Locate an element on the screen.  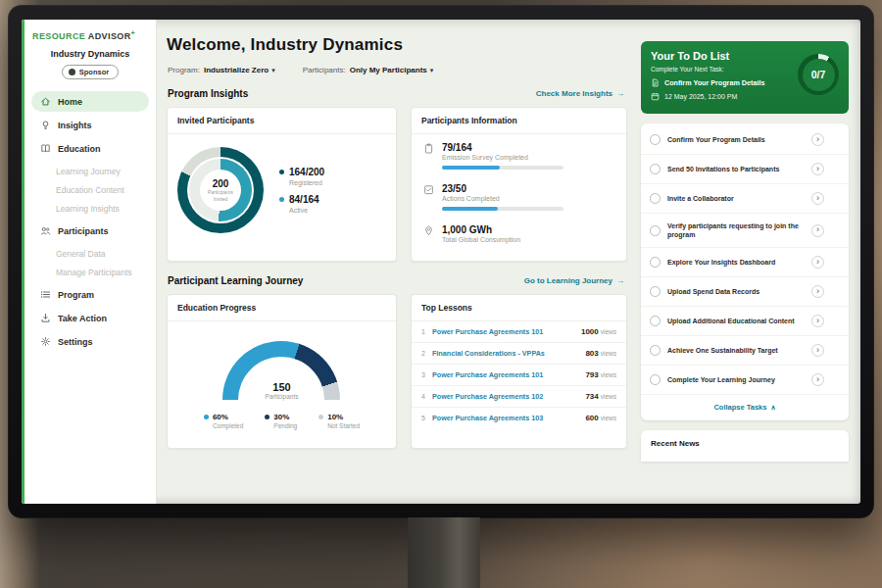
gauge-legend: 60% Completed 30% Pending 10% Not Starte… is located at coordinates (282, 421).